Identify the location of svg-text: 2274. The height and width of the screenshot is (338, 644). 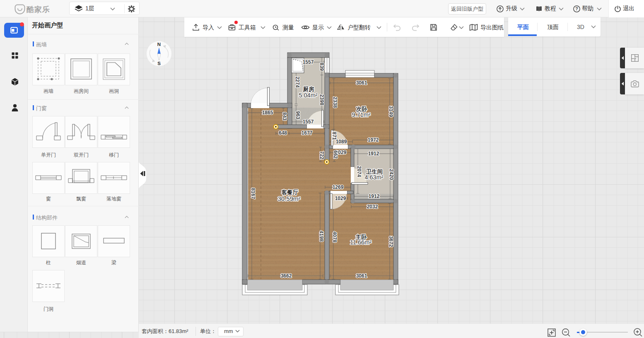
(297, 82).